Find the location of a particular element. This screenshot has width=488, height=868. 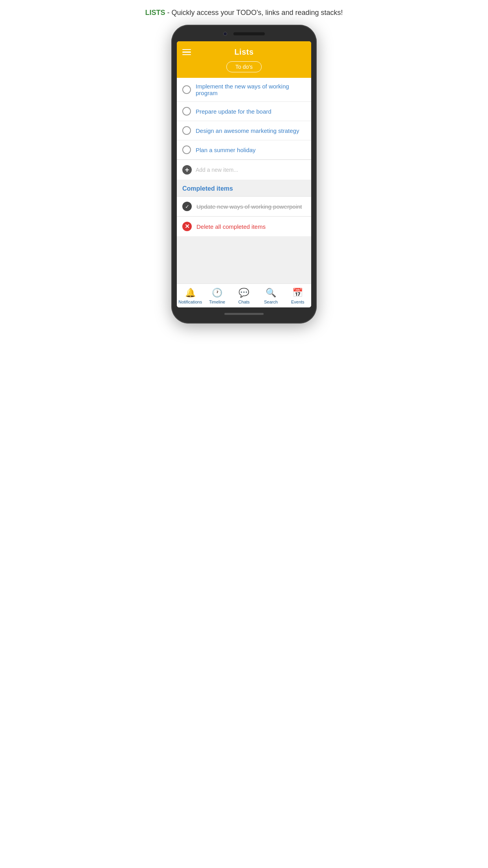

chats-icon: 💬 is located at coordinates (244, 293).